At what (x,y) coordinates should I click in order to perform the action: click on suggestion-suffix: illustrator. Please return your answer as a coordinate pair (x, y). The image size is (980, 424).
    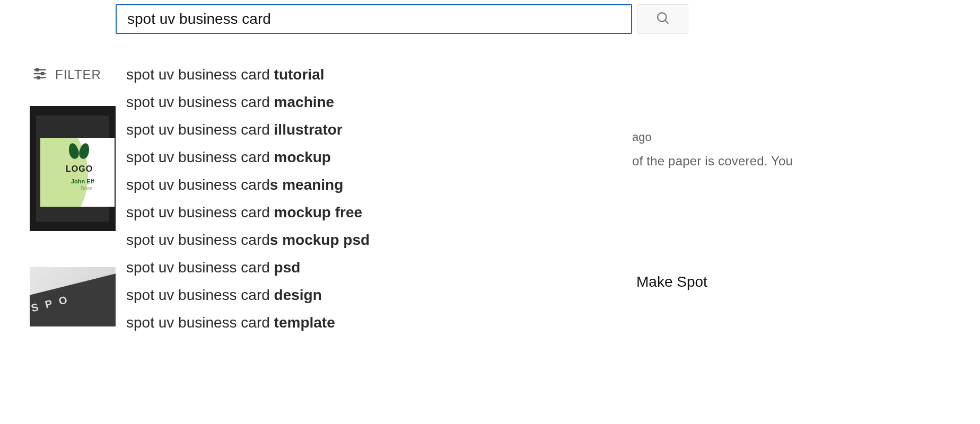
    Looking at the image, I should click on (309, 129).